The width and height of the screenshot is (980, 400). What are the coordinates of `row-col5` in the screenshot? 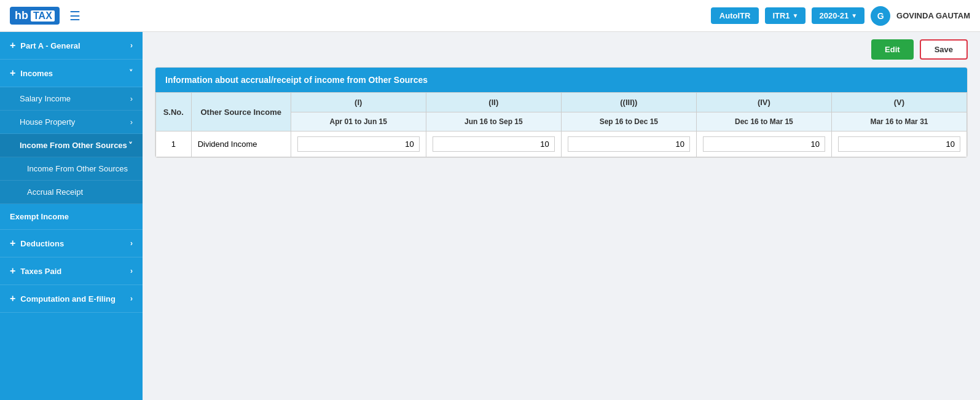 It's located at (899, 144).